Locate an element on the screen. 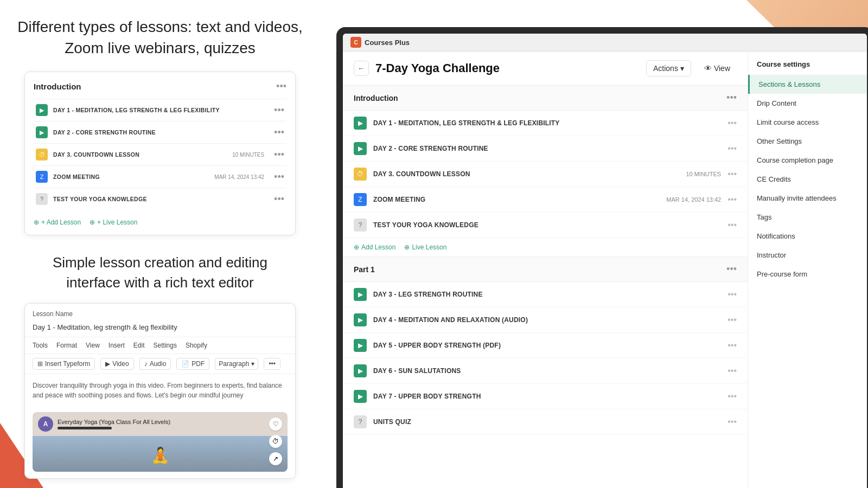 This screenshot has width=868, height=488. live-lesson-button: ⊕ + Live Lesson is located at coordinates (113, 222).